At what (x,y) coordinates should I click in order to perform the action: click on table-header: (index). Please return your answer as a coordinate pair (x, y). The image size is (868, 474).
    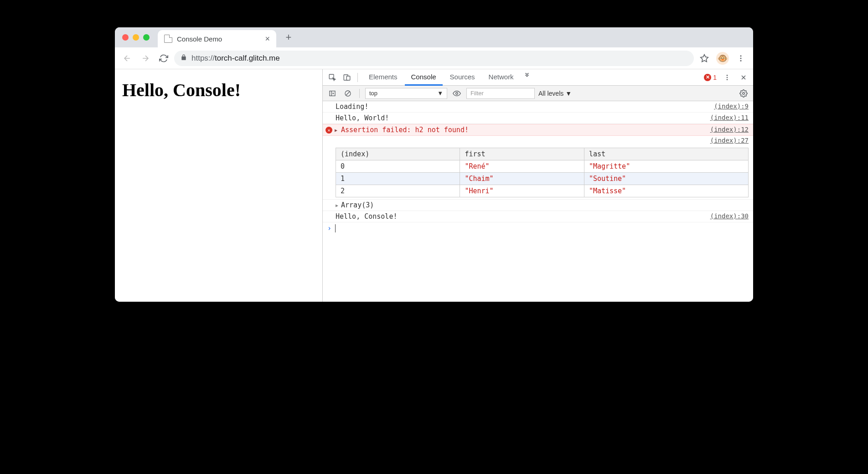
    Looking at the image, I should click on (398, 154).